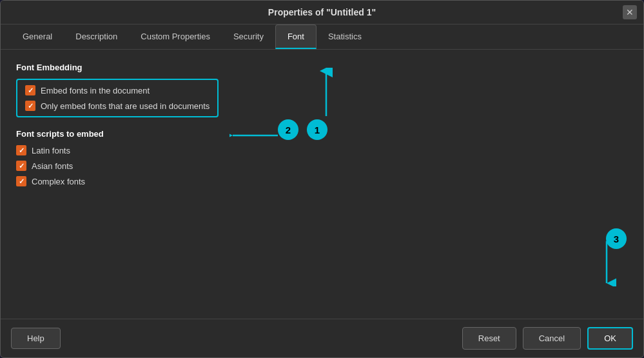 This screenshot has width=644, height=358. Describe the element at coordinates (296, 37) in the screenshot. I see `tab-font: Font` at that location.